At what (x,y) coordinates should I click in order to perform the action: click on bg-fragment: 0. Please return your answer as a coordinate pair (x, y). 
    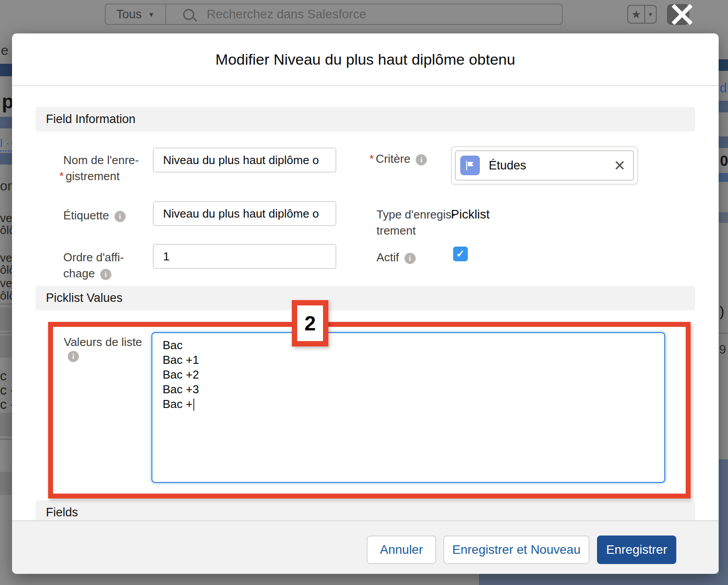
    Looking at the image, I should click on (724, 161).